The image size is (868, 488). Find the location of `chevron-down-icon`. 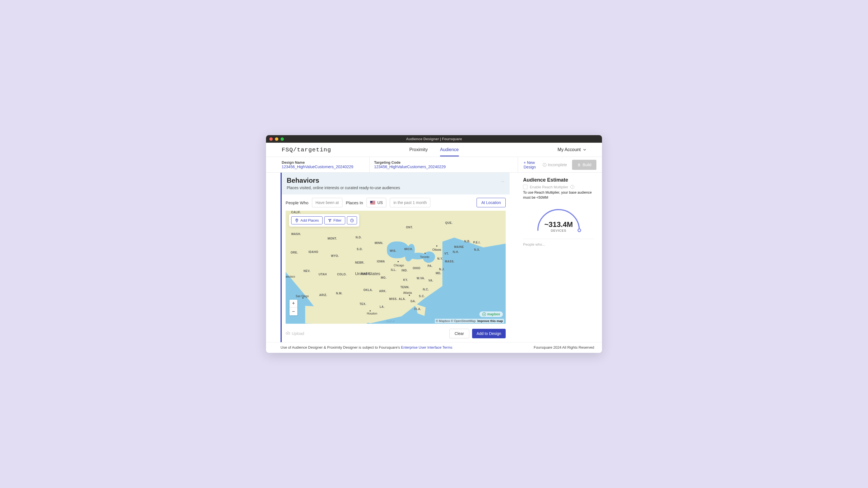

chevron-down-icon is located at coordinates (585, 150).